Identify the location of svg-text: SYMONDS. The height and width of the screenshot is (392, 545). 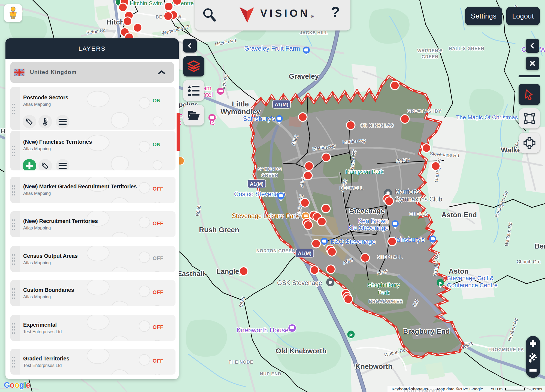
(270, 169).